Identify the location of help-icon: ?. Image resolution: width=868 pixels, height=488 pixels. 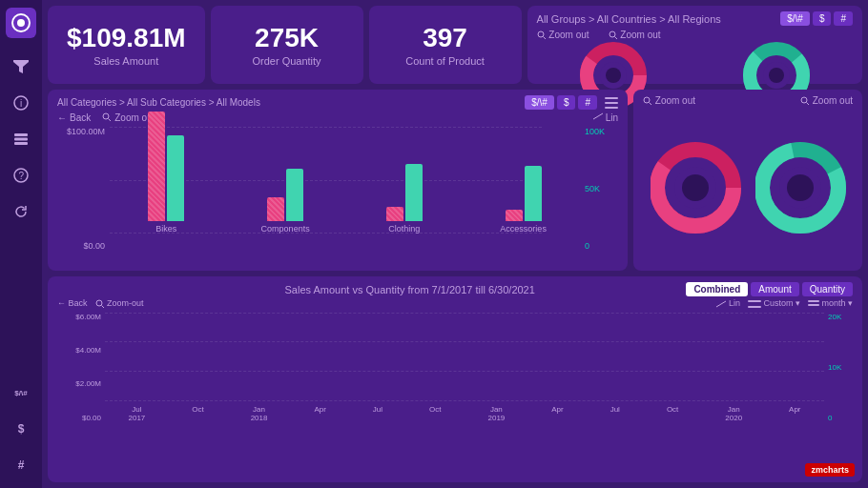
(21, 175).